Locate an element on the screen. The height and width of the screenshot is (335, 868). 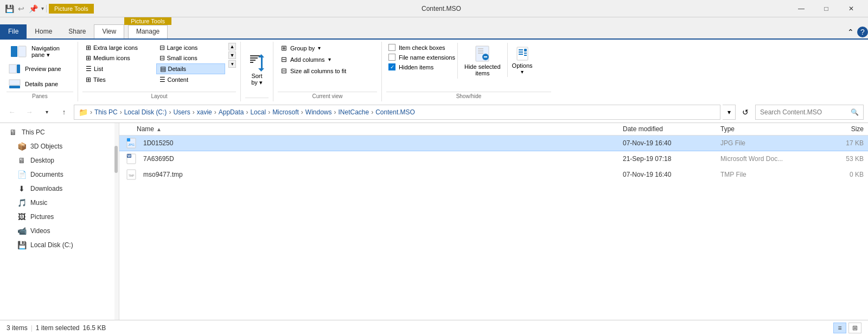
column-name: Name ▲ is located at coordinates (374, 129).